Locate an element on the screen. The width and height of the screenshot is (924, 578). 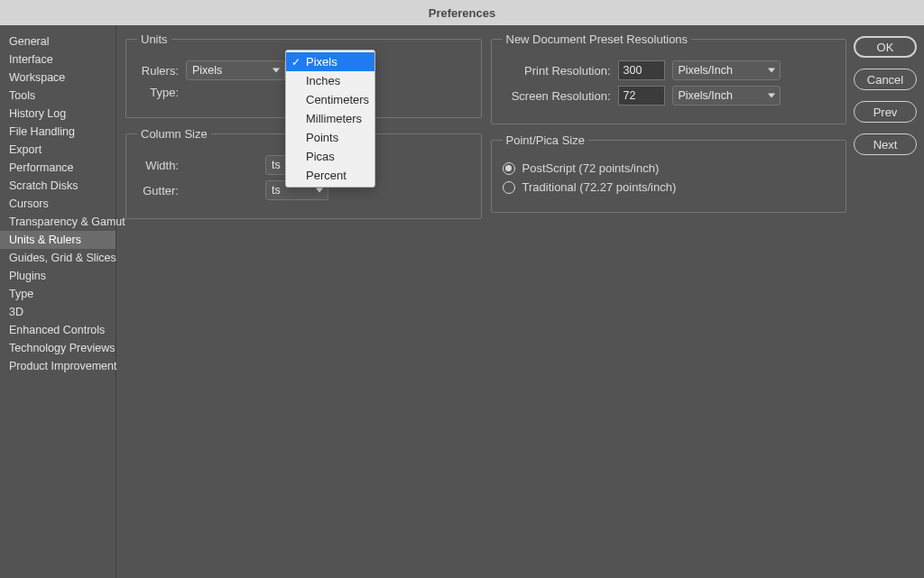
rulers-option-label: Centimeters is located at coordinates (337, 99).